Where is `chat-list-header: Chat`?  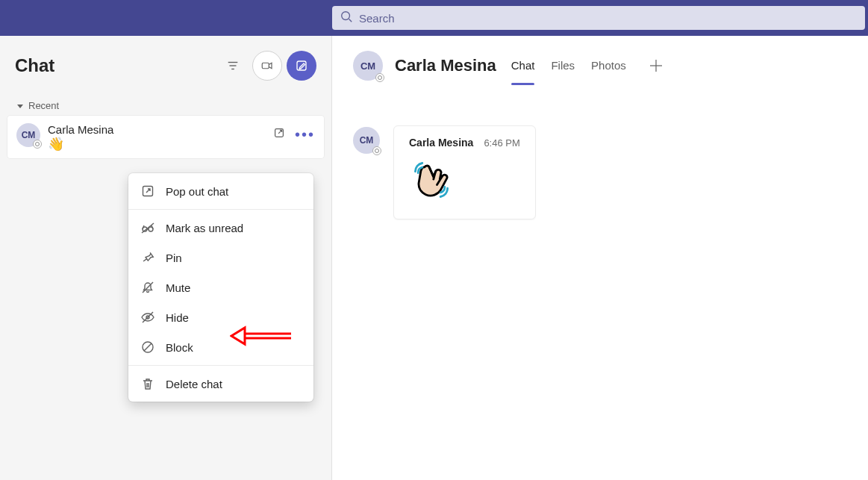
chat-list-header: Chat is located at coordinates (166, 66).